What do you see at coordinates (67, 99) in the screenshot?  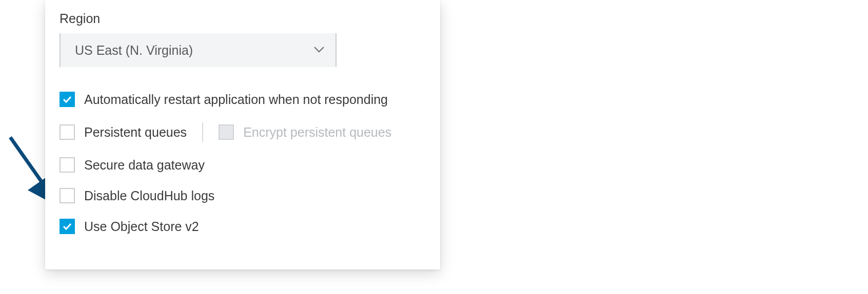 I see `checkbox-auto-restart` at bounding box center [67, 99].